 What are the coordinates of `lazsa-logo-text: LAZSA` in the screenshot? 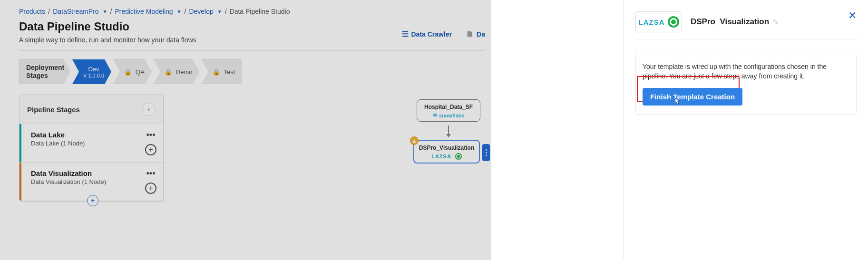 It's located at (652, 22).